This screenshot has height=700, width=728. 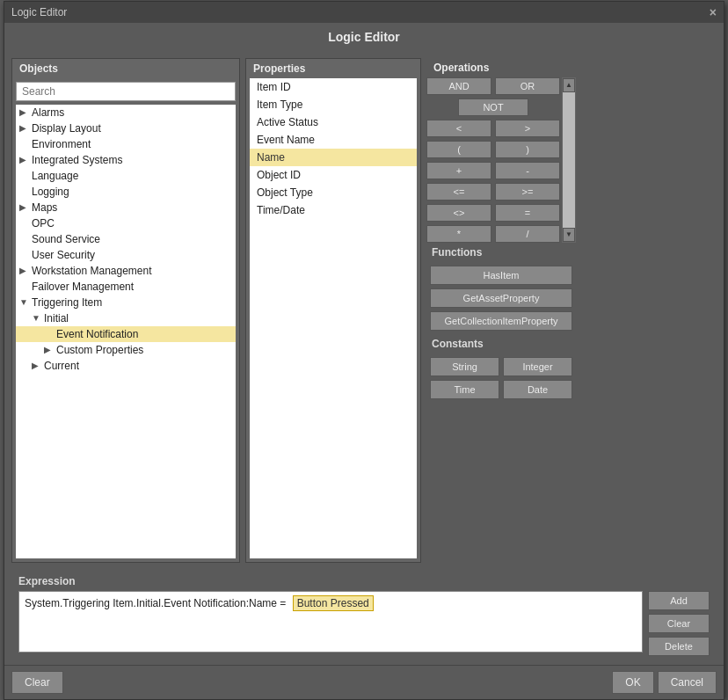 I want to click on ops-btn-lte: <=, so click(x=459, y=192).